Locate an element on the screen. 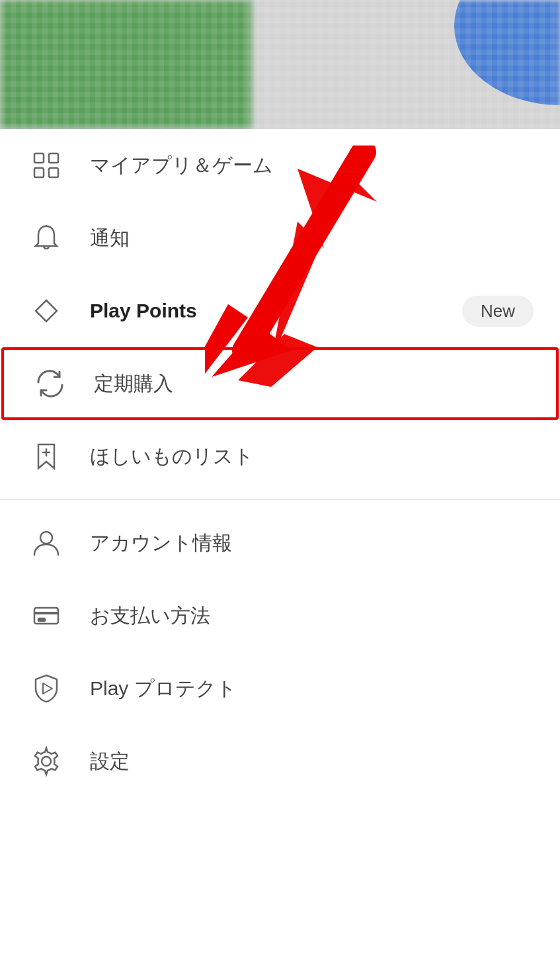 The height and width of the screenshot is (963, 560). menu-item-my-apps: マイアプリ＆ゲーム is located at coordinates (280, 165).